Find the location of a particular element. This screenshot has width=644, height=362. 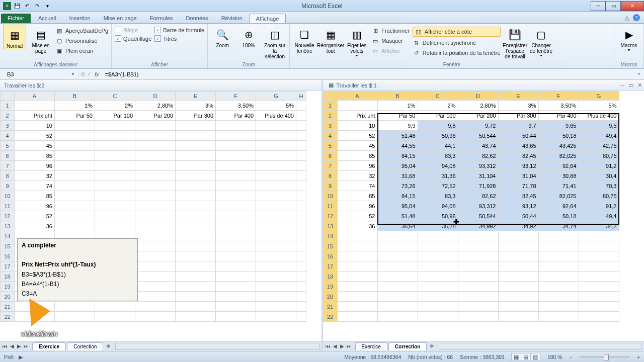

title-bar: X 💾 ↶ ↷ ▾ Microsoft Excel ─ ▭ ✕ is located at coordinates (322, 6).